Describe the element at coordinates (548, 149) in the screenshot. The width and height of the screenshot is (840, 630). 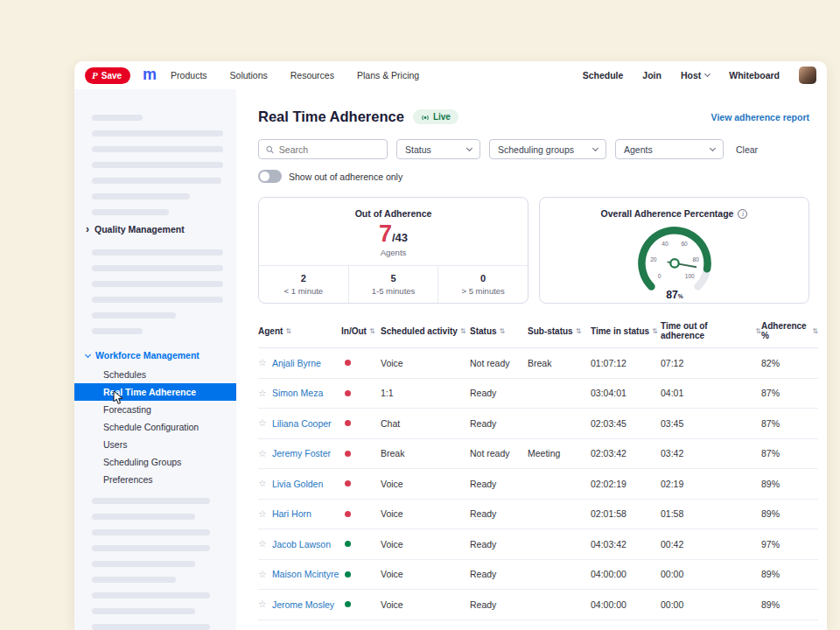
I see `scheduling-groups-dropdown: Scheduling groups` at that location.